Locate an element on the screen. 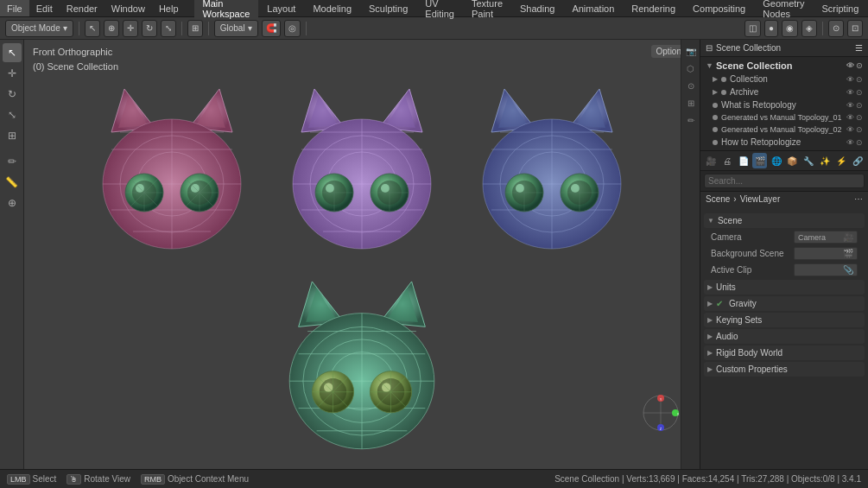 Image resolution: width=868 pixels, height=488 pixels. viewport-shading-render: ◈ is located at coordinates (809, 29).